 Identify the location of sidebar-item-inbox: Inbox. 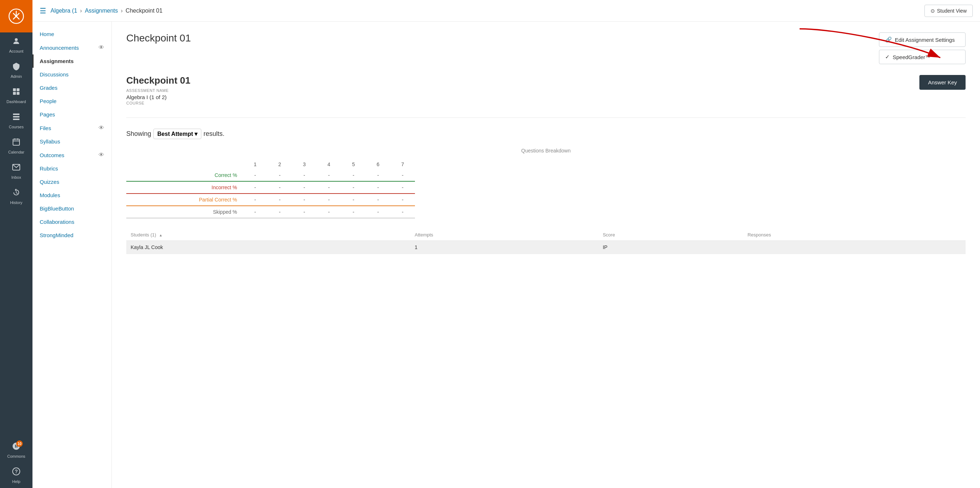
(16, 171).